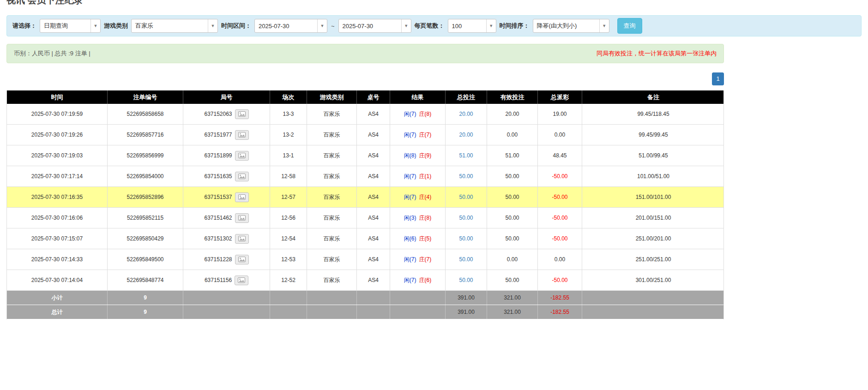  What do you see at coordinates (557, 26) in the screenshot?
I see `time-sort-value: 降幂(由大到小)` at bounding box center [557, 26].